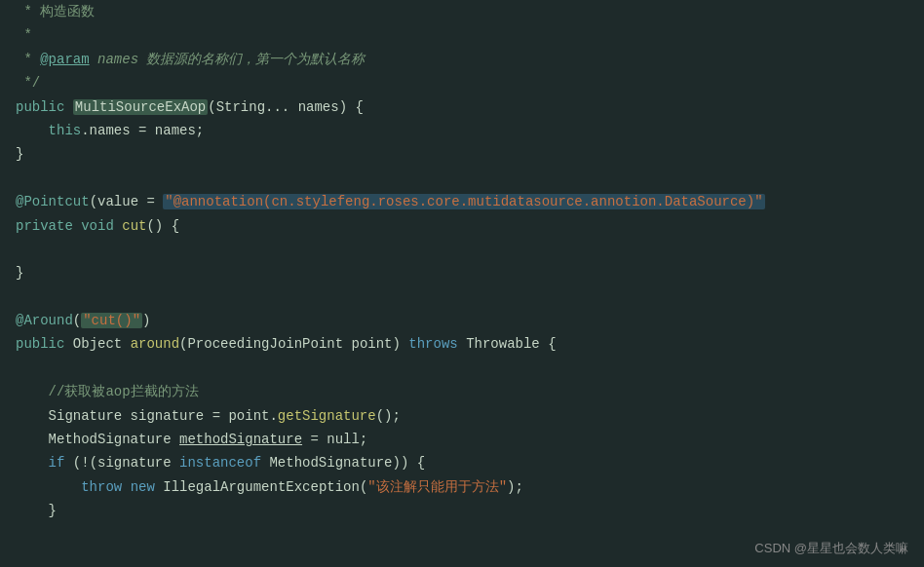  I want to click on code-line-15: public Object around(ProceedingJoinPoint…, so click(462, 344).